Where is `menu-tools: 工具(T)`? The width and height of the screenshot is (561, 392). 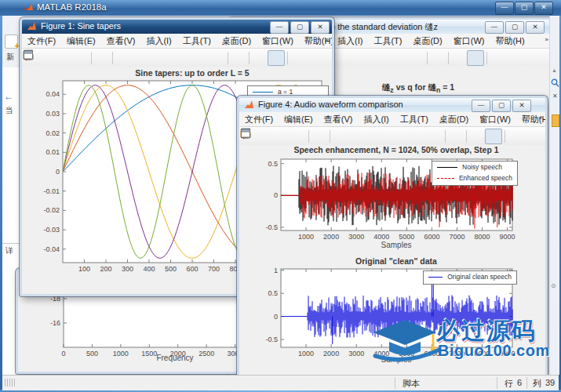 menu-tools: 工具(T) is located at coordinates (388, 41).